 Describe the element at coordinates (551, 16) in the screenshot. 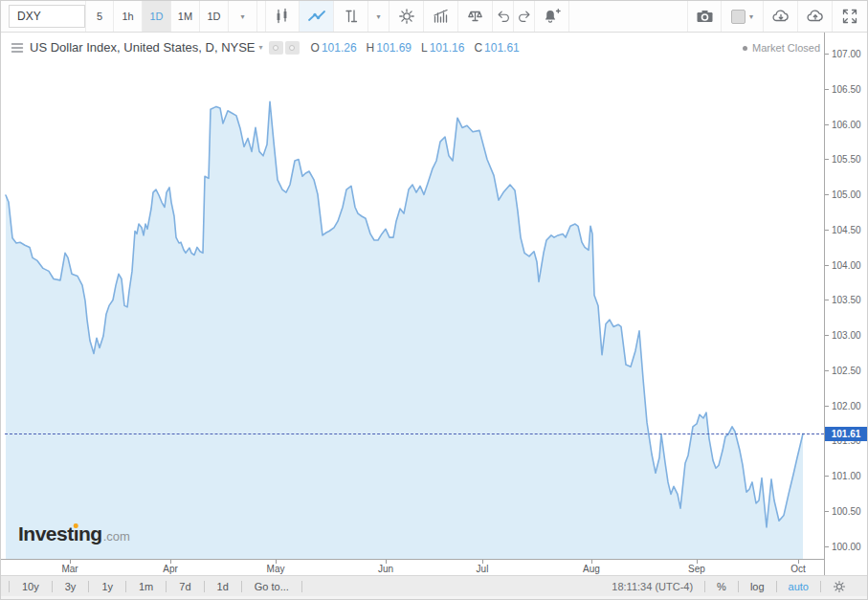

I see `alert-bell-plus-icon` at that location.